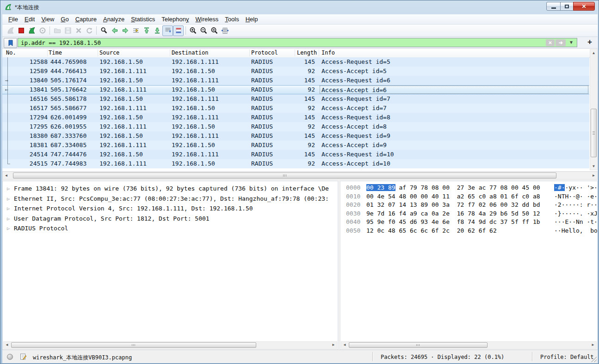  Describe the element at coordinates (179, 31) in the screenshot. I see `colorize-toggle-icon` at that location.